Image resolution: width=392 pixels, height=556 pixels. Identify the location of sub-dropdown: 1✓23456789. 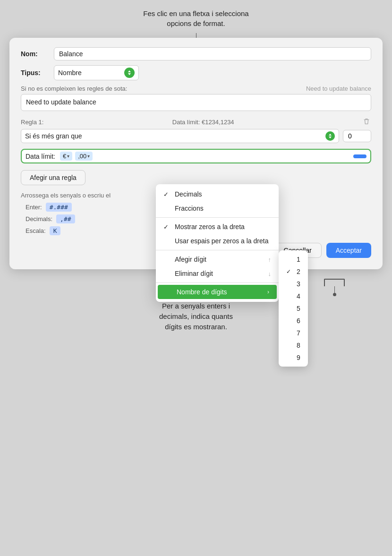
(293, 308).